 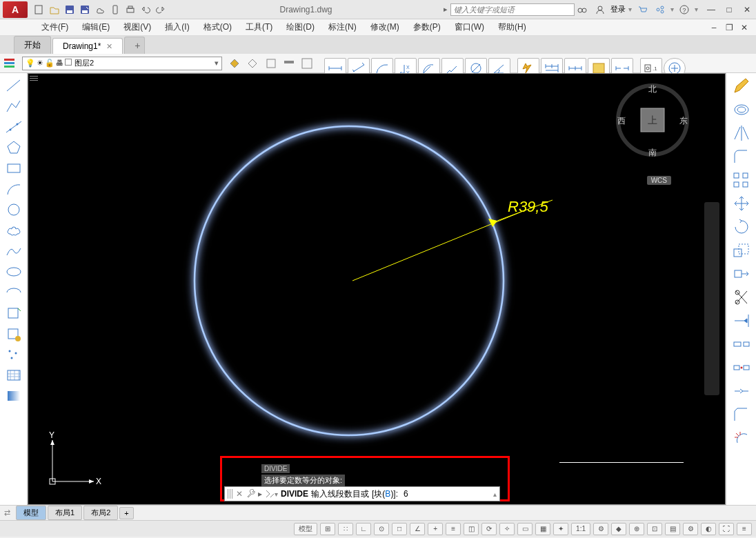 I want to click on snap-toggle: ∷, so click(x=346, y=529).